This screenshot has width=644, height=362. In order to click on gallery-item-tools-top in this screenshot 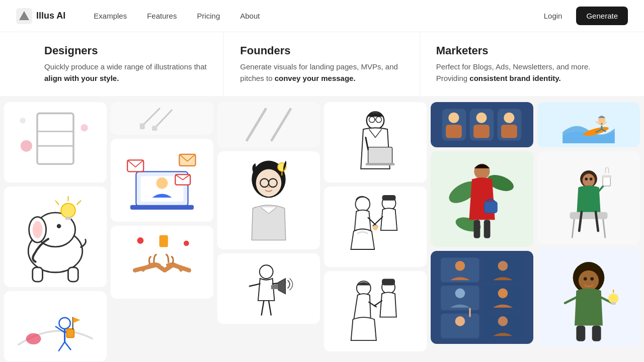, I will do `click(162, 119)`.